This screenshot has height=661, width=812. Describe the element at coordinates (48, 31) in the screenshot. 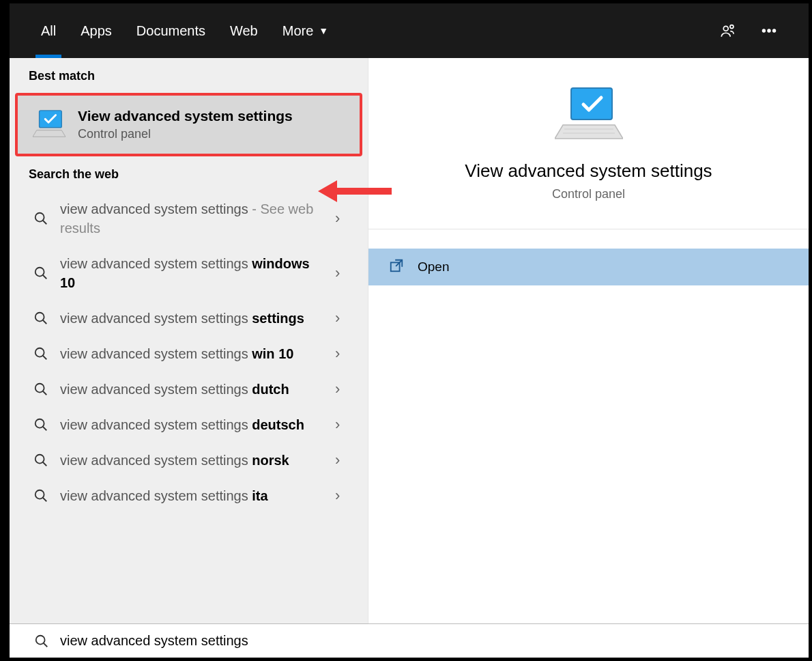

I see `tab-all: All` at that location.